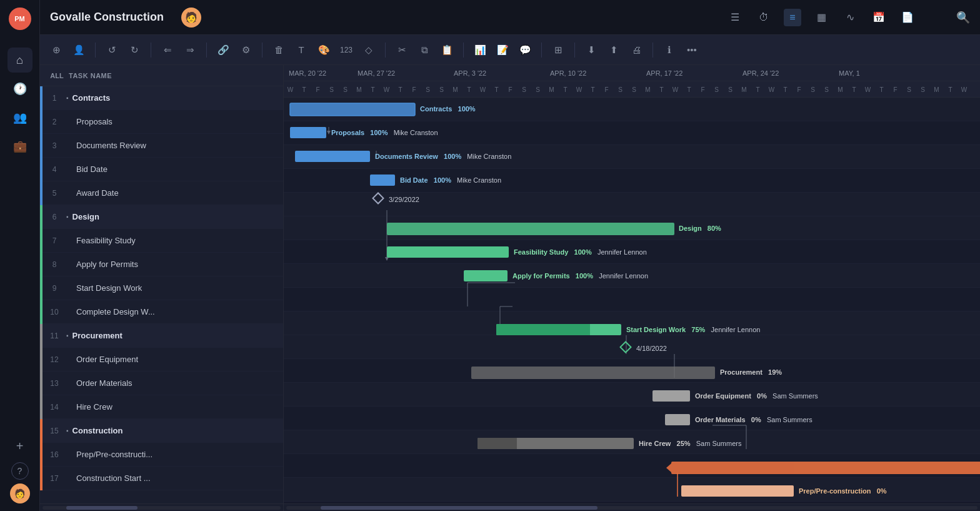  I want to click on task-name-cell: Order Equipment, so click(175, 359).